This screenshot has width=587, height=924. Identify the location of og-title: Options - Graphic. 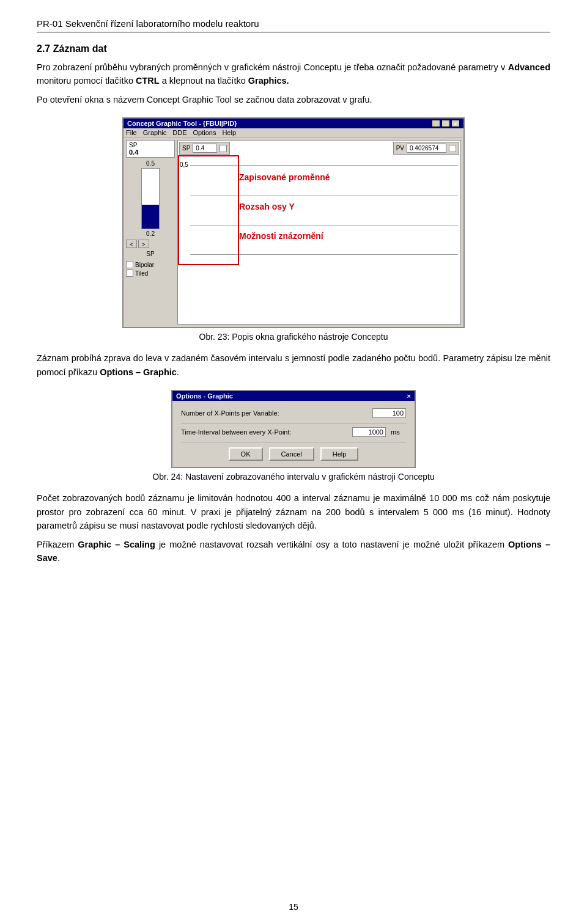
(204, 396).